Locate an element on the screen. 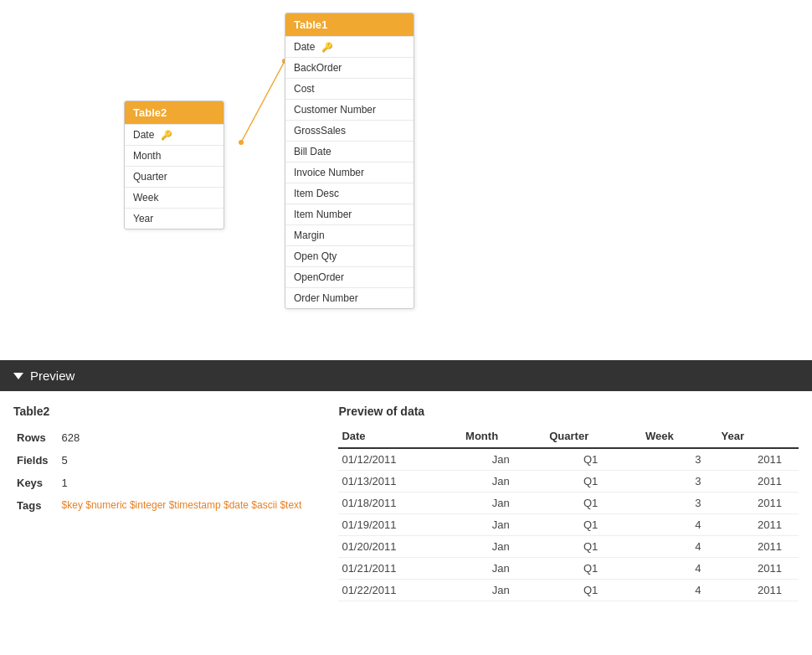  table2-row-quarter: Quarter is located at coordinates (174, 176).